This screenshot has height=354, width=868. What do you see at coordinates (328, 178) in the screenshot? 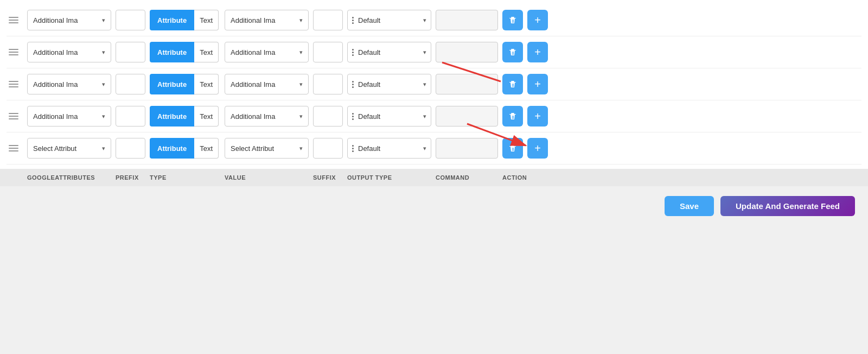
I see `header-suffix: SUFFIX` at bounding box center [328, 178].